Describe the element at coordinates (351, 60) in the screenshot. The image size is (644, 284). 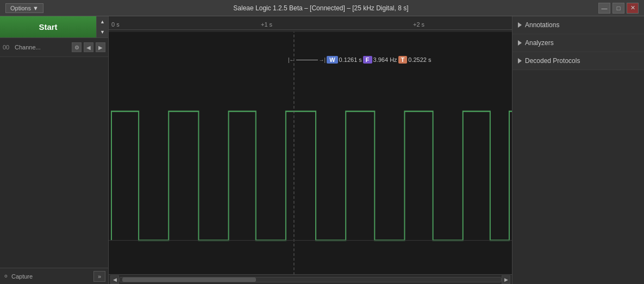
I see `measurement-width-value: 0.1261 s` at that location.